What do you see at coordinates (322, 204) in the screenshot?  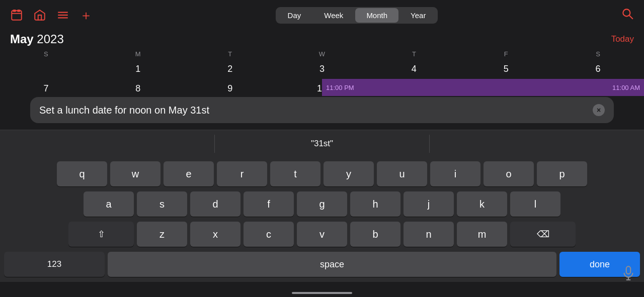 I see `keyboard-row-2: a s d f g h j k l` at bounding box center [322, 204].